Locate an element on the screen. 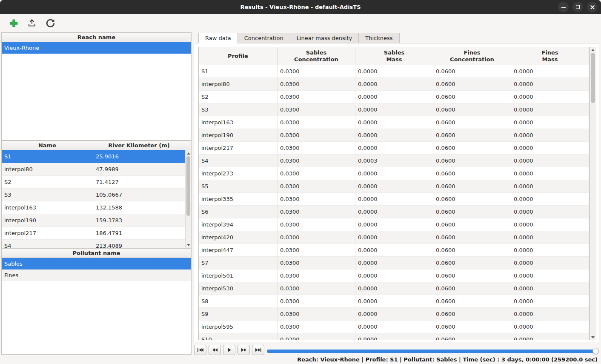 Image resolution: width=601 pixels, height=364 pixels. table-row: S10.03000.00000.06000.0000 is located at coordinates (394, 72).